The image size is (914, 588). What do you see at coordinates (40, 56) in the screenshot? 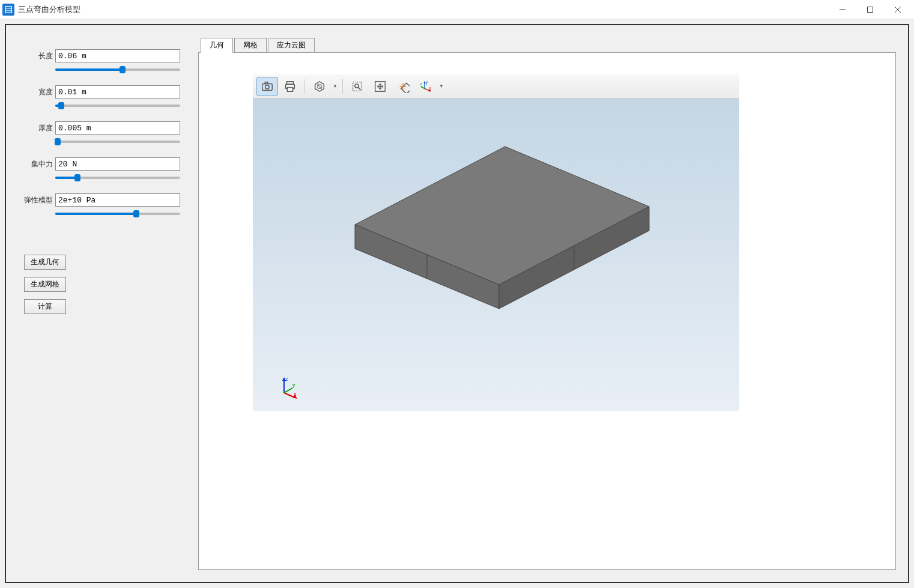
I see `length-label: 长度` at bounding box center [40, 56].